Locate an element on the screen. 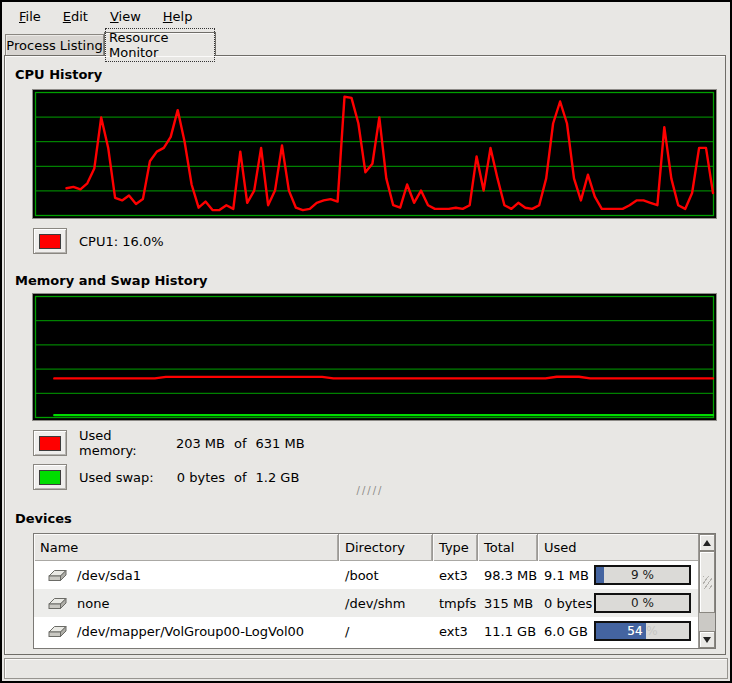 Image resolution: width=732 pixels, height=683 pixels. device-directory: /boot is located at coordinates (386, 576).